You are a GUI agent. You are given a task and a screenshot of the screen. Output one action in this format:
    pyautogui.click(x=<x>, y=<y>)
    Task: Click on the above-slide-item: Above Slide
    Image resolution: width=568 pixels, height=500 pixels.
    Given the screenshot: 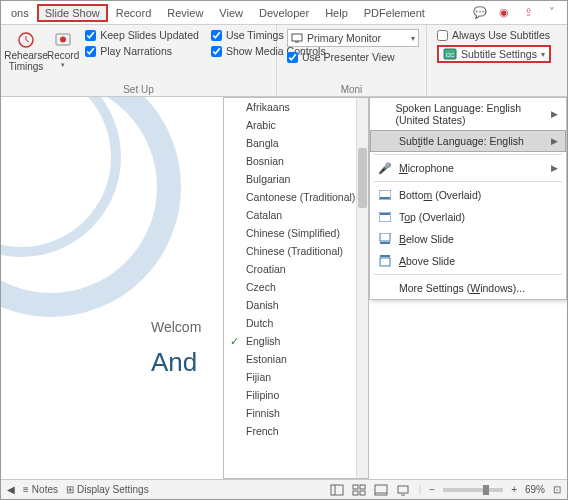 What is the action you would take?
    pyautogui.click(x=468, y=261)
    